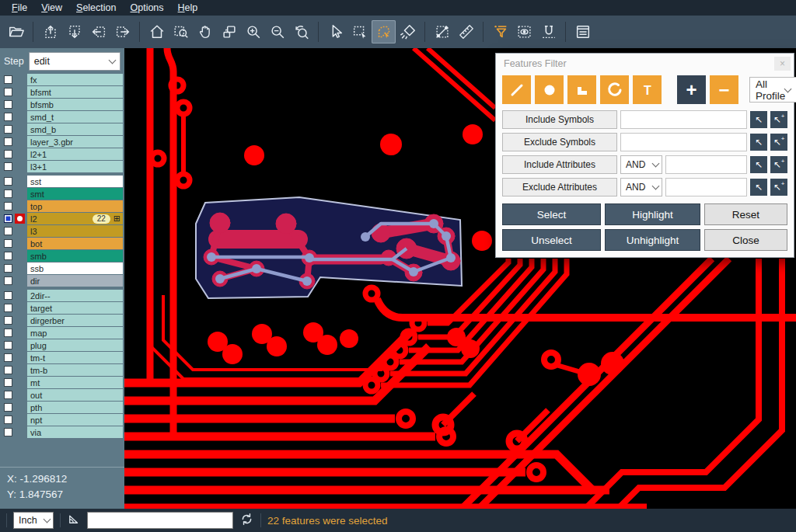  I want to click on close-icon: ×, so click(782, 64).